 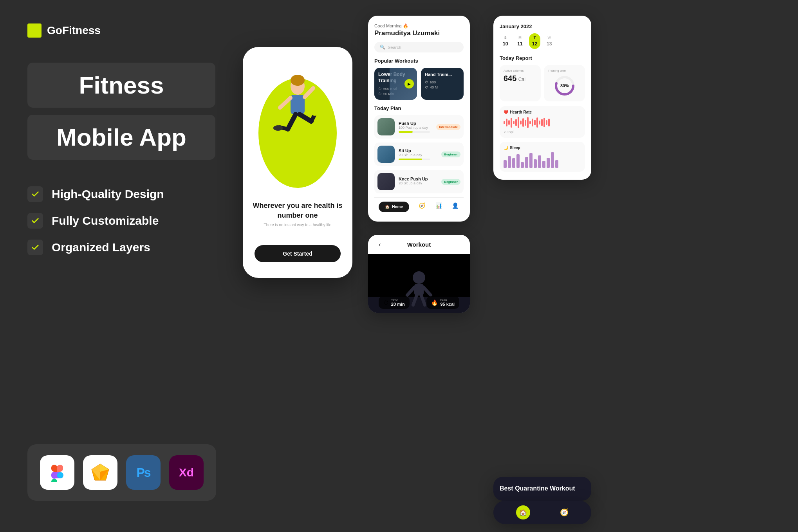 What do you see at coordinates (398, 304) in the screenshot?
I see `time-value: 20 min` at bounding box center [398, 304].